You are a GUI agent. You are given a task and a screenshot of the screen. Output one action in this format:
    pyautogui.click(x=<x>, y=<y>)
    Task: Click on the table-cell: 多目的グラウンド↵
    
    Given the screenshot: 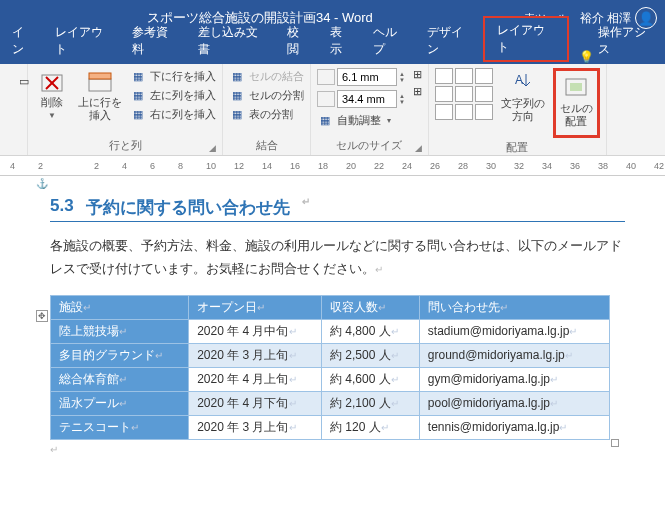 What is the action you would take?
    pyautogui.click(x=120, y=355)
    